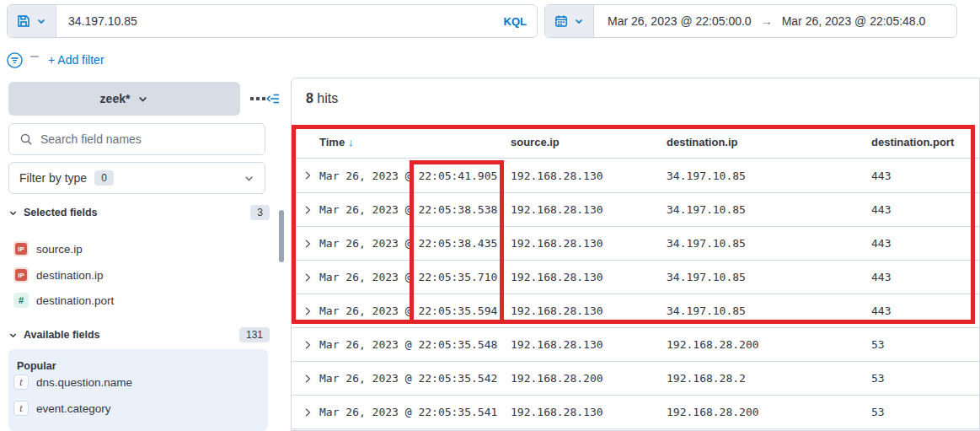 The width and height of the screenshot is (980, 431). I want to click on saved-query-menu-button, so click(32, 21).